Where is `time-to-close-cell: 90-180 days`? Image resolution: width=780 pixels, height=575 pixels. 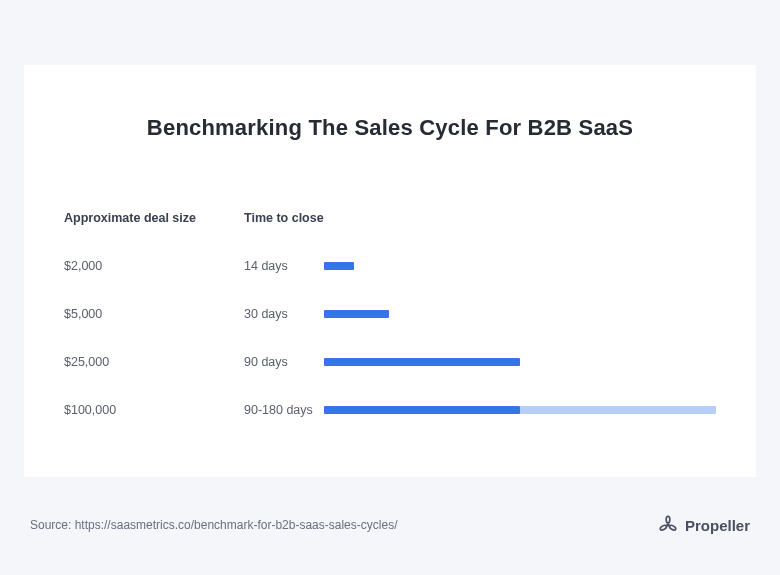
time-to-close-cell: 90-180 days is located at coordinates (284, 410).